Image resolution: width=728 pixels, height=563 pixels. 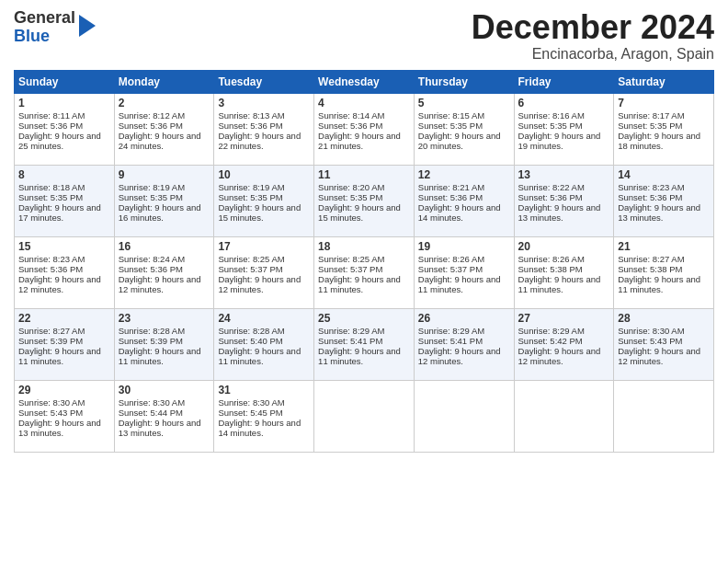 I want to click on day-number: 7, so click(x=664, y=103).